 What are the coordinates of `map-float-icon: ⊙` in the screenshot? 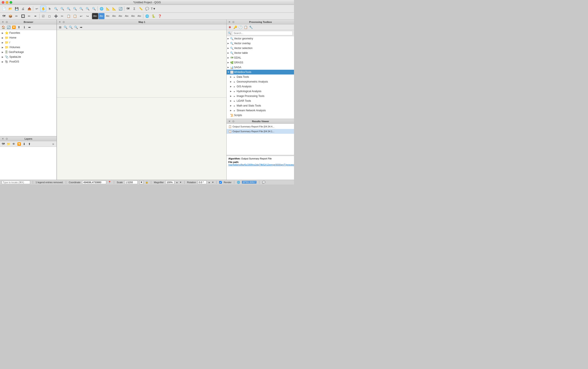 It's located at (64, 22).